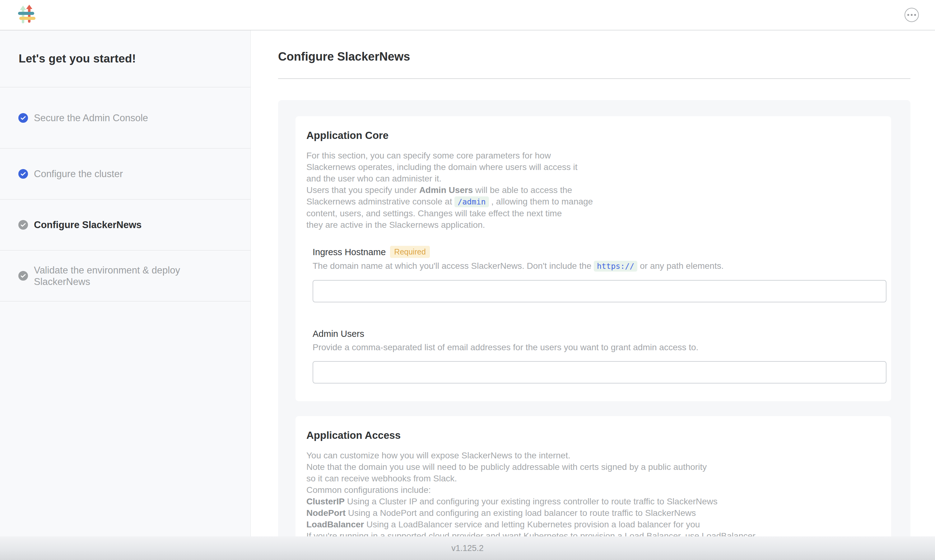  Describe the element at coordinates (349, 252) in the screenshot. I see `ingress-hostname-label: Ingress Hostname` at that location.